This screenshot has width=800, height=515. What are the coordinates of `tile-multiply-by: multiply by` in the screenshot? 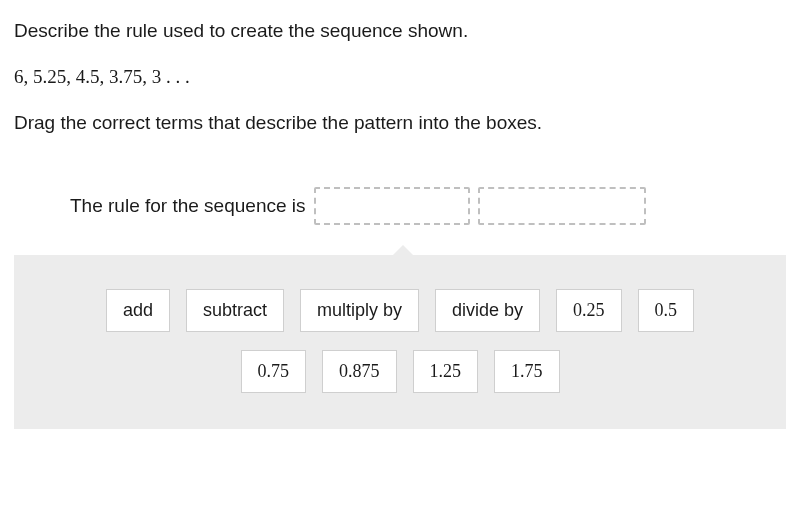 It's located at (360, 310).